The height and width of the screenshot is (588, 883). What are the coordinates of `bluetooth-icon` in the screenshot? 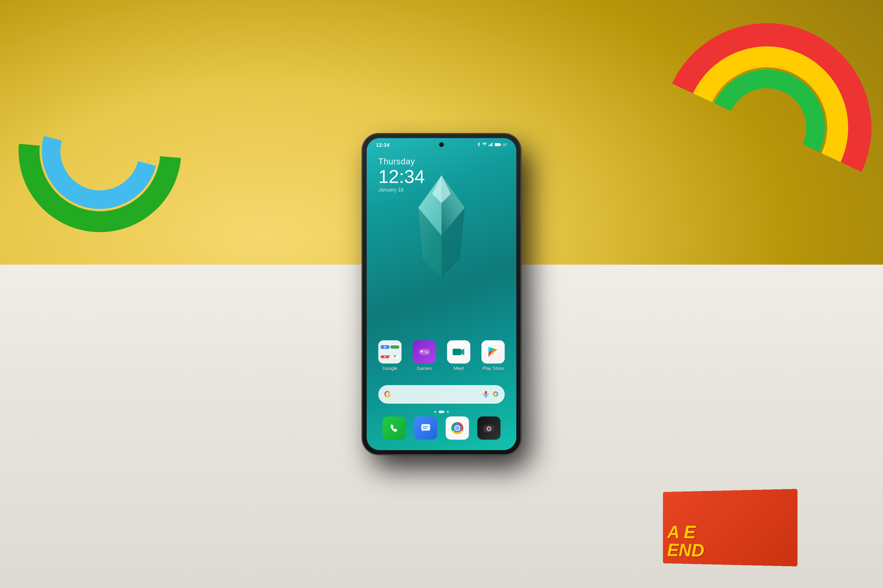 It's located at (479, 145).